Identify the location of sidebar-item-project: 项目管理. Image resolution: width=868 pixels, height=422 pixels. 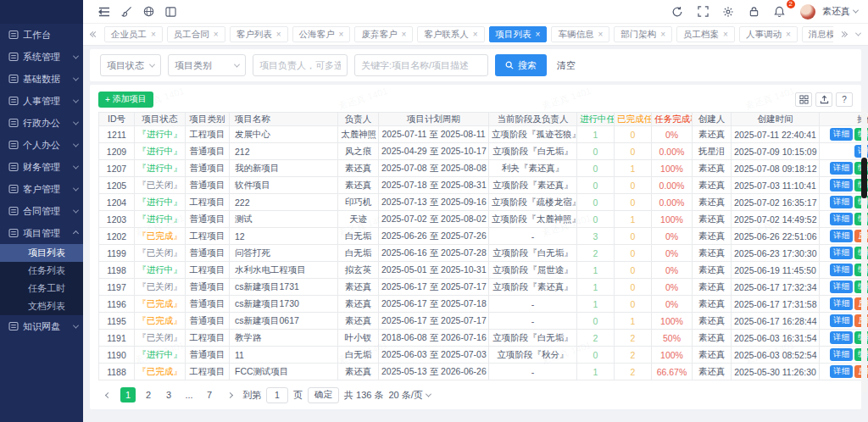
(42, 233).